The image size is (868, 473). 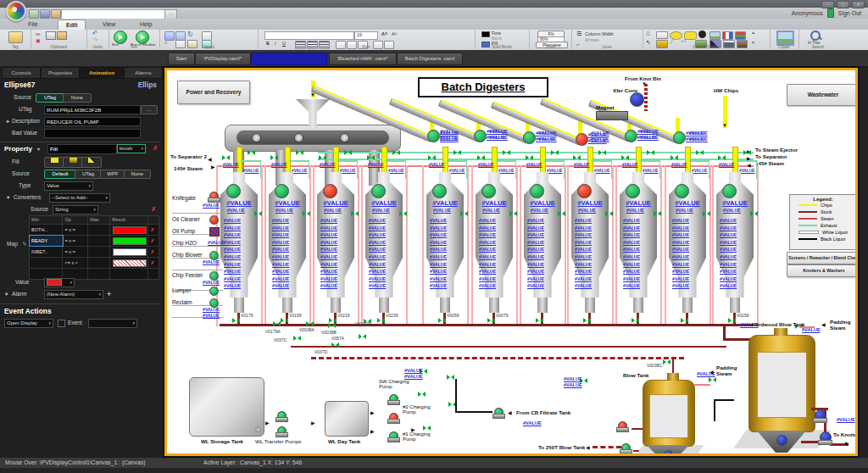 What do you see at coordinates (494, 246) in the screenshot?
I see `digester-6: #VALUE#VALUE#VALUE#VALUE#VALUE#VALUE#VAL…` at bounding box center [494, 246].